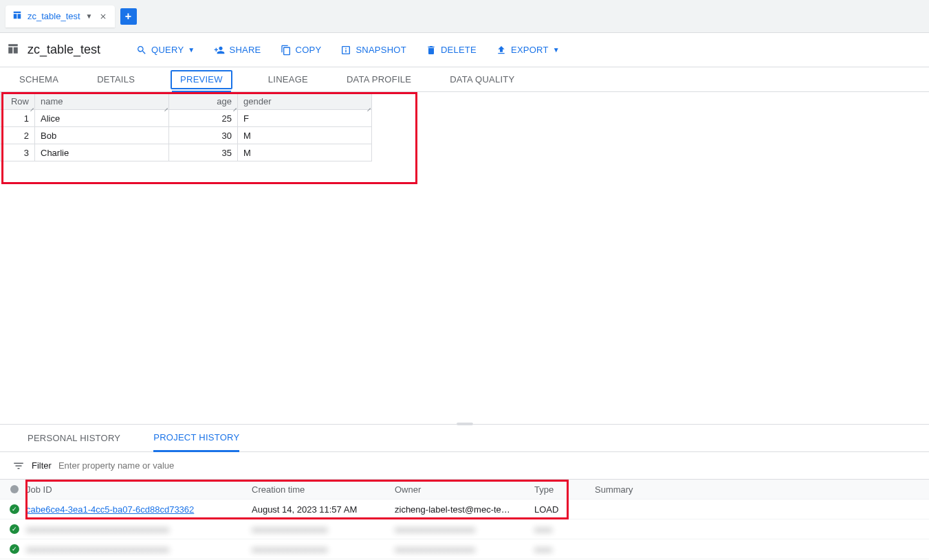  What do you see at coordinates (136, 489) in the screenshot?
I see `col-header-jobid: Job ID` at bounding box center [136, 489].